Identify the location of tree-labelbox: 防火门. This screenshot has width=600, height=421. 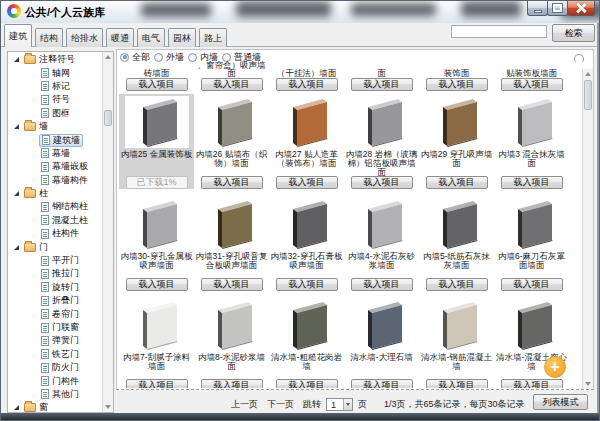
(60, 368).